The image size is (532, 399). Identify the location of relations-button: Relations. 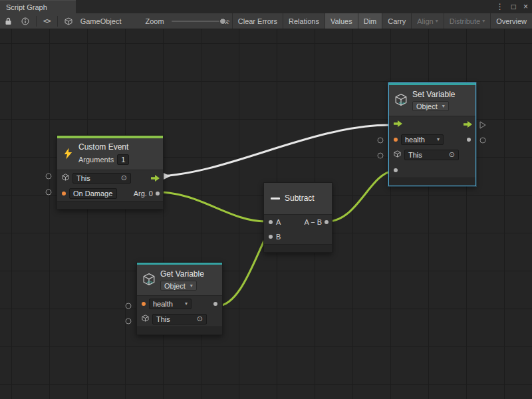
(303, 21).